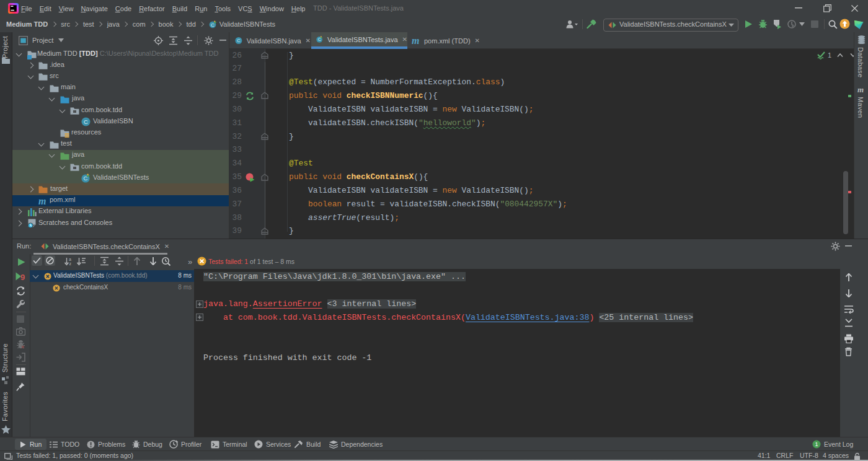  Describe the element at coordinates (861, 89) in the screenshot. I see `svg-text: m` at that location.